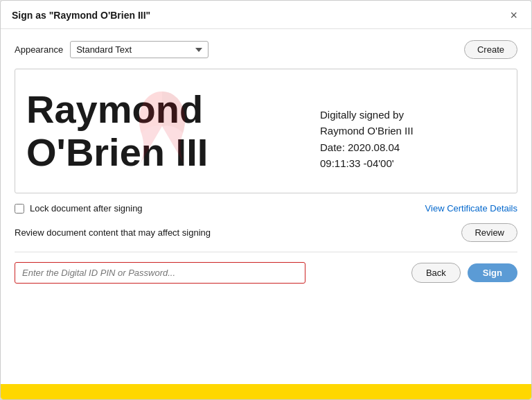  What do you see at coordinates (39, 50) in the screenshot?
I see `appearance-label: Appearance` at bounding box center [39, 50].